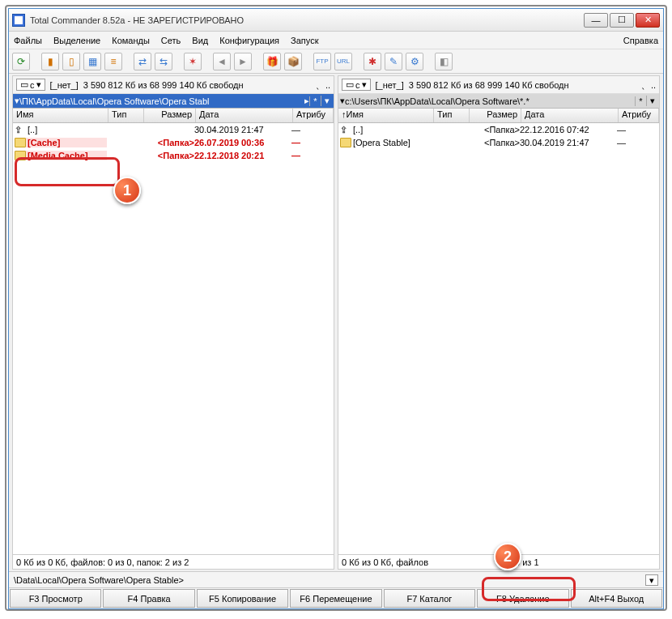 This screenshot has width=672, height=619. What do you see at coordinates (322, 62) in the screenshot?
I see `ftp-connect-icon: FTP` at bounding box center [322, 62].